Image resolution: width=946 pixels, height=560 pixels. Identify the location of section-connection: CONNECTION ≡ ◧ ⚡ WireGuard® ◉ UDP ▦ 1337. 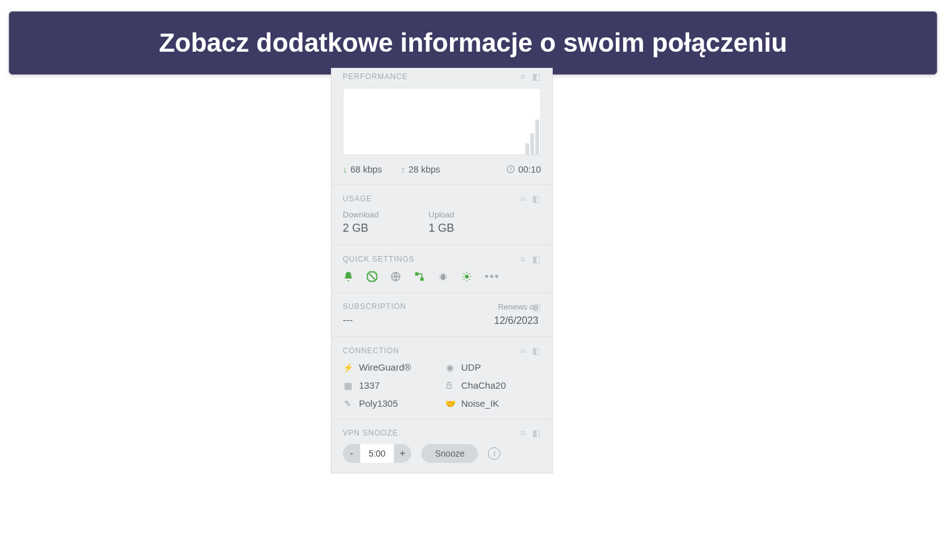
(442, 377).